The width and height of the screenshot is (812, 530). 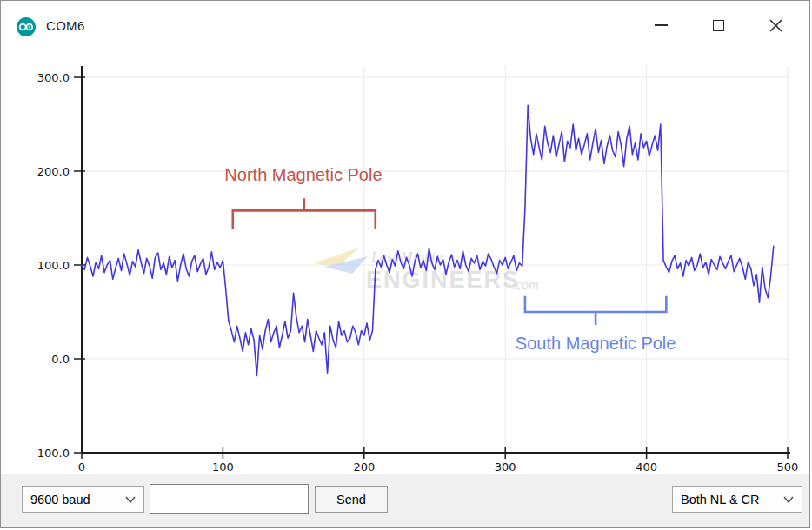 What do you see at coordinates (718, 25) in the screenshot?
I see `maximize-button` at bounding box center [718, 25].